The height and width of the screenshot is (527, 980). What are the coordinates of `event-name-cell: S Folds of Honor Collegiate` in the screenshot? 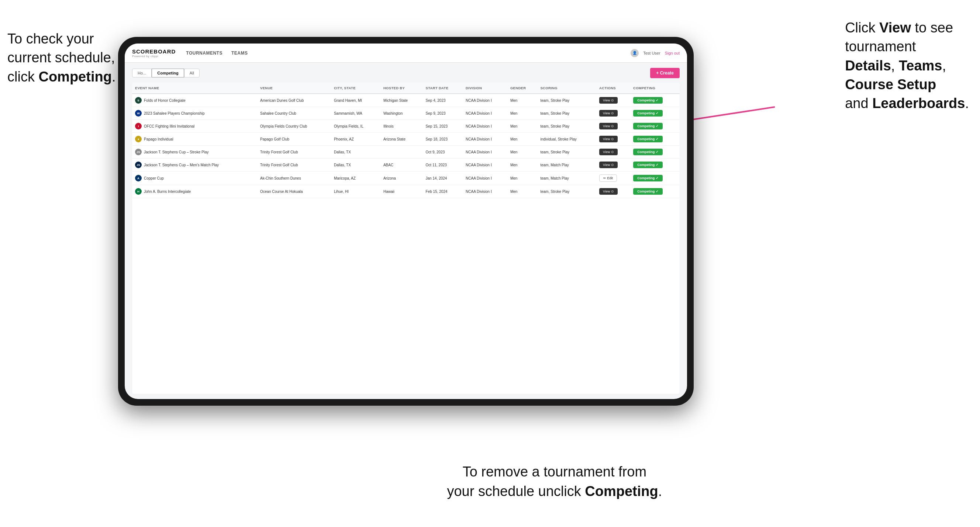 It's located at (195, 100).